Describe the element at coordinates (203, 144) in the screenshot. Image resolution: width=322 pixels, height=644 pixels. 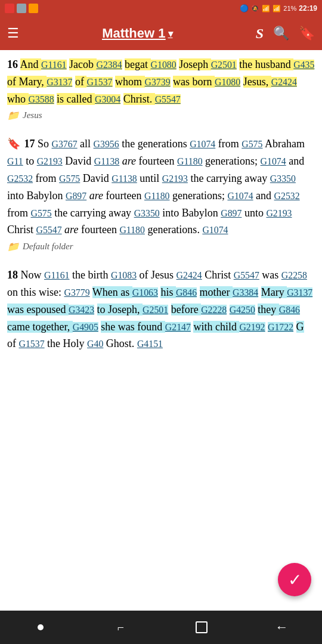
I see `v17-g1074: G1074` at that location.